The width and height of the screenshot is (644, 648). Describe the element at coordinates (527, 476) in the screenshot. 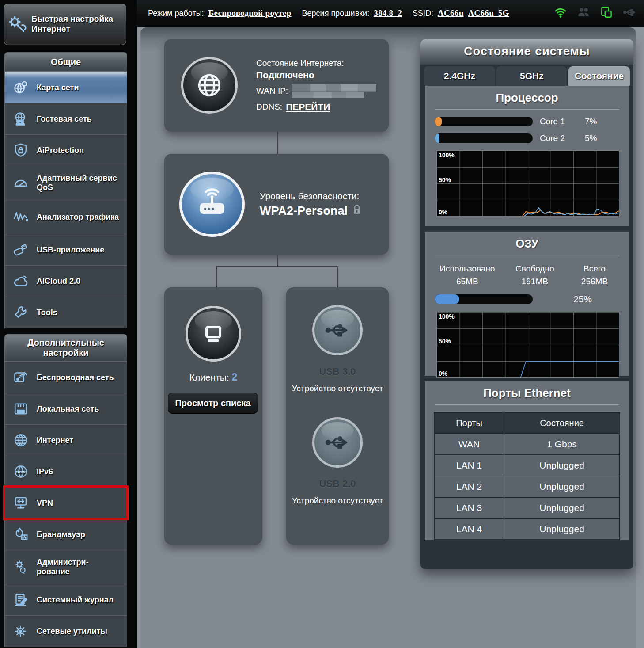

I see `ethernet-ports-table: Порты Состояние WAN 1 Gbps LAN 1 Unplugg…` at that location.